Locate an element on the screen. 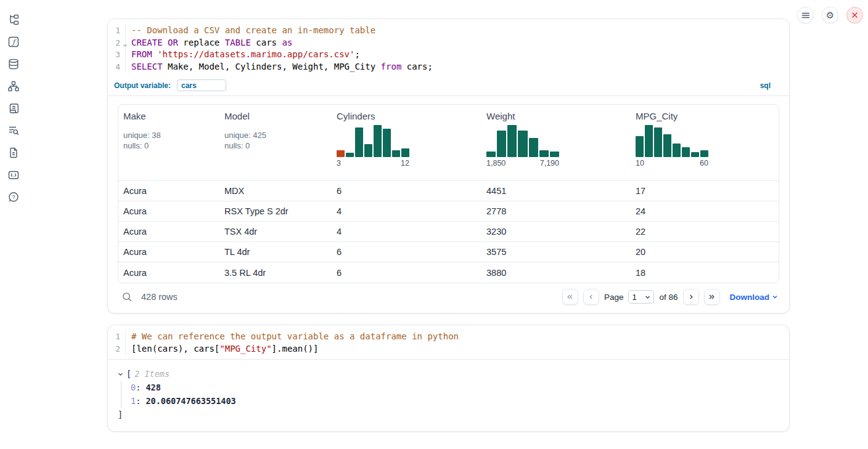 The width and height of the screenshot is (868, 449). table-cell: 20 is located at coordinates (705, 252).